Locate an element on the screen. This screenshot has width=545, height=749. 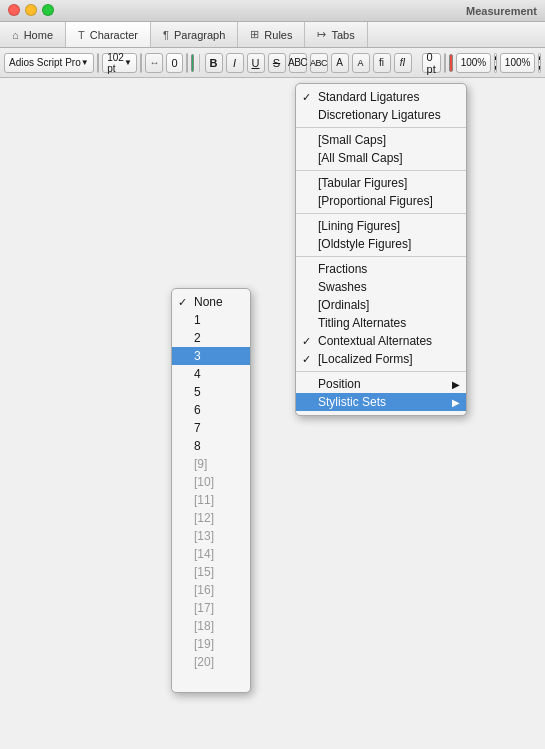
submenu-item-6: 6 is located at coordinates (211, 410).